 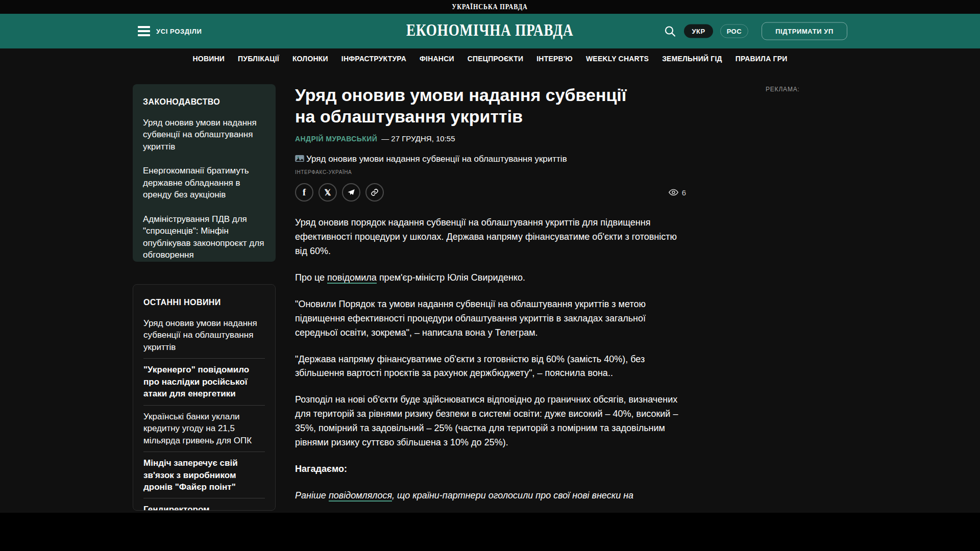 I want to click on article-paragraph: "Оновили Порядок та умови надання субвен…, so click(x=491, y=319).